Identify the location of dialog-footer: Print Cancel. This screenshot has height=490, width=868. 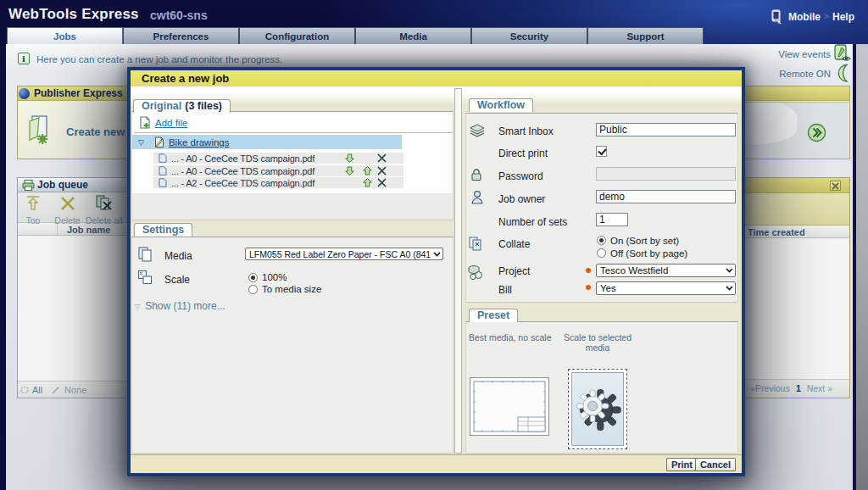
(436, 465).